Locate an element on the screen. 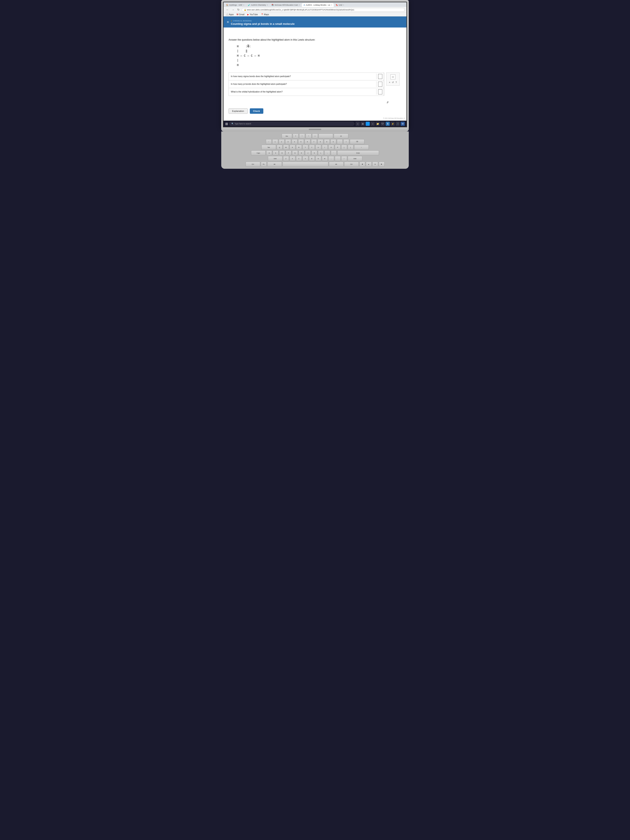  taskbar-icon-cortana: ○ is located at coordinates (358, 124).